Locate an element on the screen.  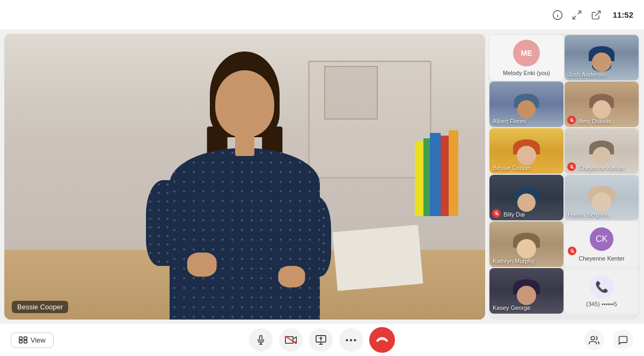
tile-name-josh: Josh Anderson is located at coordinates (587, 75).